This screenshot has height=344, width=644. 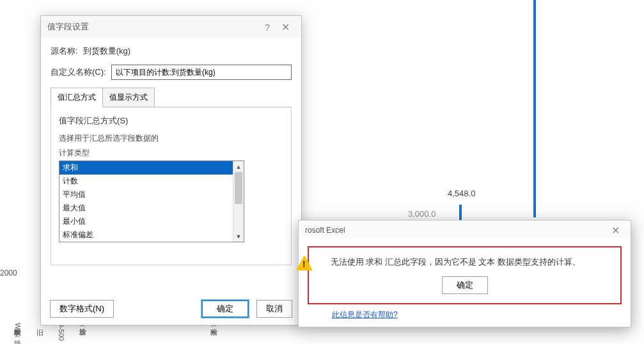 What do you see at coordinates (82, 309) in the screenshot?
I see `number-format-button: 数字格式(N)` at bounding box center [82, 309].